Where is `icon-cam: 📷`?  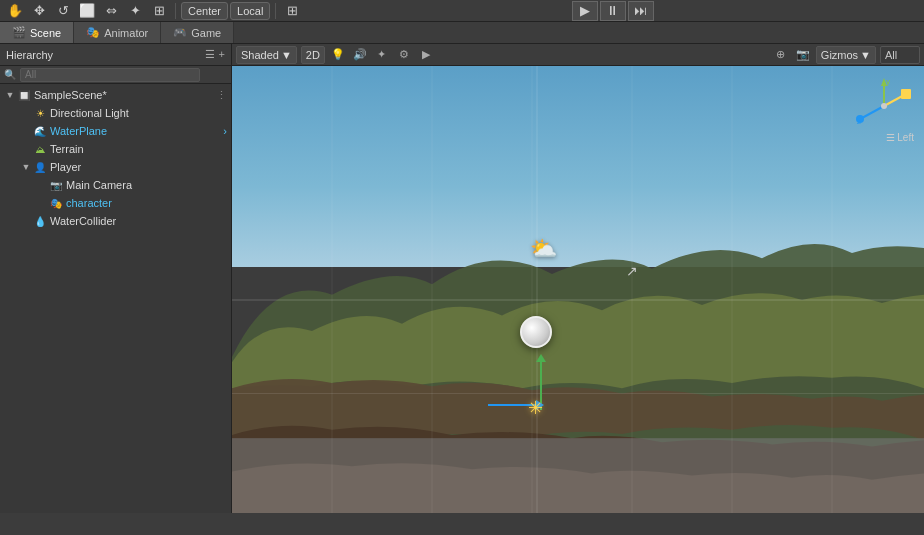
icon-cam: 📷 is located at coordinates (56, 186).